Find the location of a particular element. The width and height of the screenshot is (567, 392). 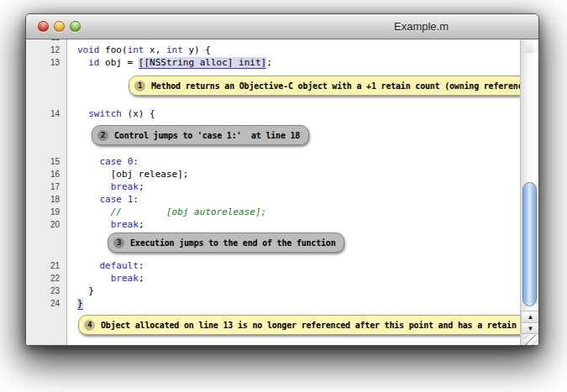

minimize-button is located at coordinates (59, 27).